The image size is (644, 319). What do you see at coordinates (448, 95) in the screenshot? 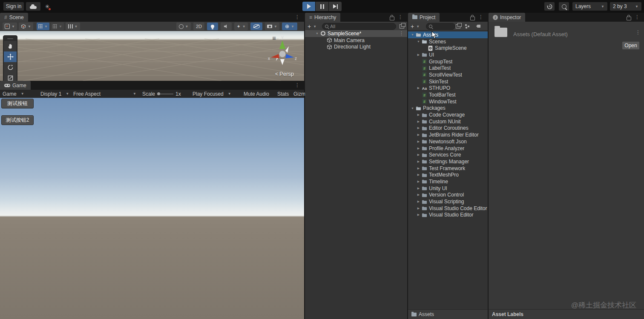
I see `tree-item-toolbartest: #ToolBarTest` at bounding box center [448, 95].